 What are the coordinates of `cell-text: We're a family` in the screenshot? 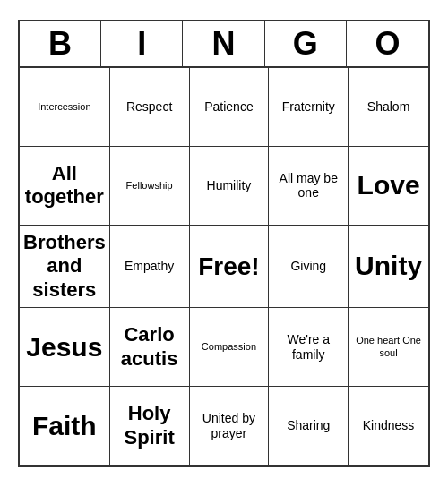 It's located at (308, 347).